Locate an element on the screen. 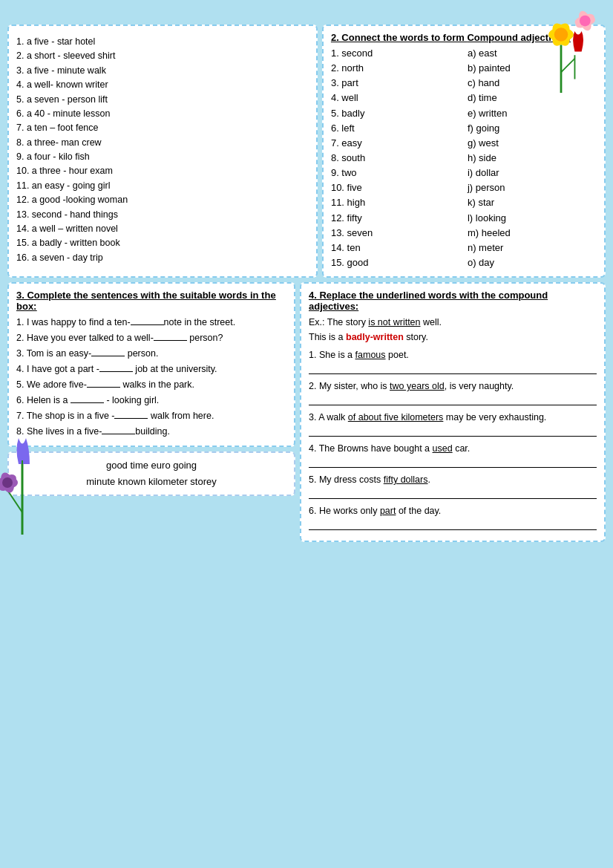 This screenshot has height=868, width=613. connect-left-item: 8. south is located at coordinates (396, 158).